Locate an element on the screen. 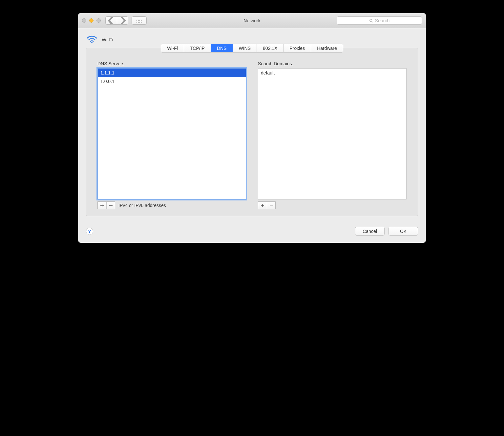 The height and width of the screenshot is (436, 504). dns-server-row: 1.1.1.1 is located at coordinates (172, 73).